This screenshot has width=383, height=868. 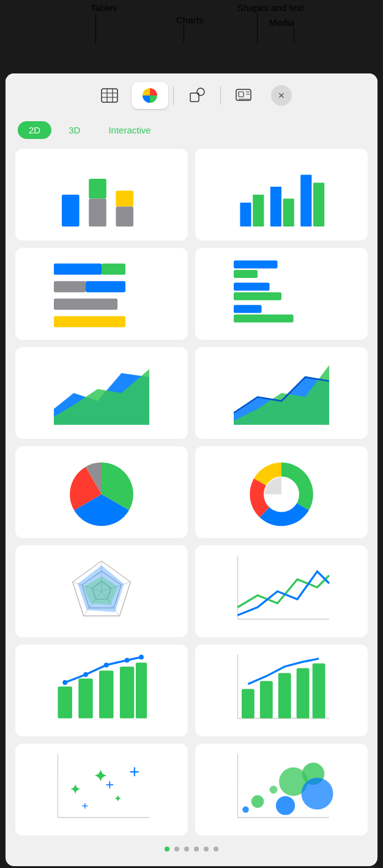 What do you see at coordinates (192, 37) in the screenshot?
I see `annotations-area: Tables Charts Shapes and text Media` at bounding box center [192, 37].